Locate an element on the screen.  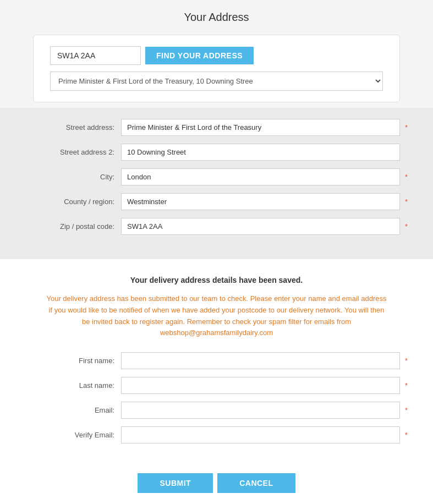
street-address2-row: Street address 2: is located at coordinates (217, 152).